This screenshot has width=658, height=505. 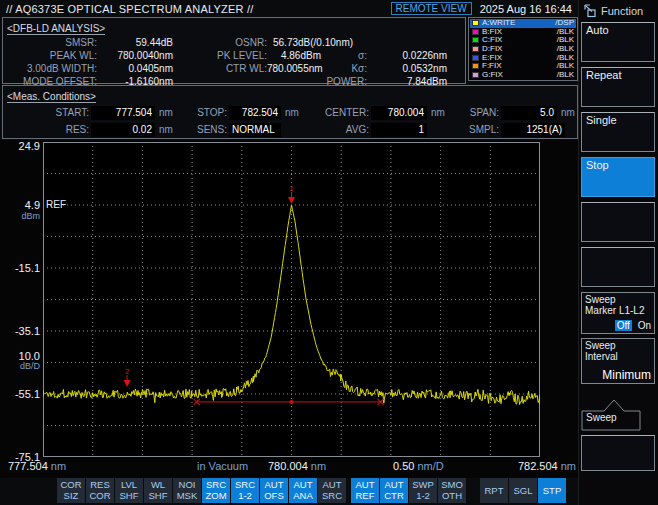 What do you see at coordinates (203, 130) in the screenshot?
I see `meas-label-sens: SENS:` at bounding box center [203, 130].